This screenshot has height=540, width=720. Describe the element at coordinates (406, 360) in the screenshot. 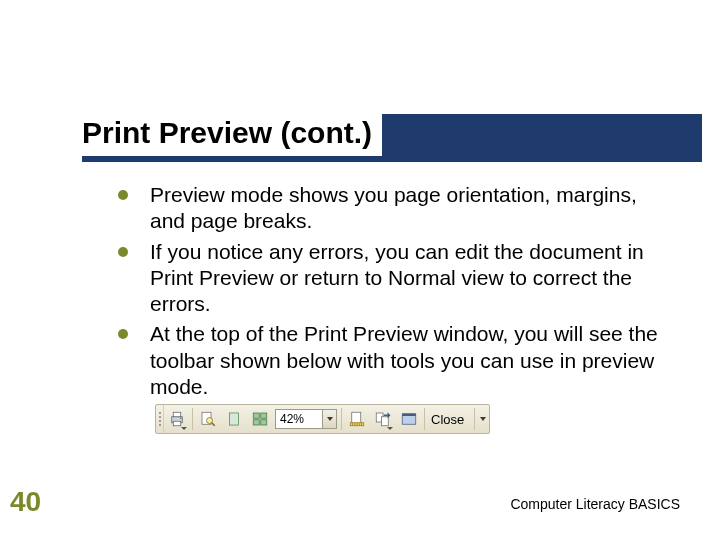

I see `bullet-text: At the top of the Print Preview window, …` at that location.